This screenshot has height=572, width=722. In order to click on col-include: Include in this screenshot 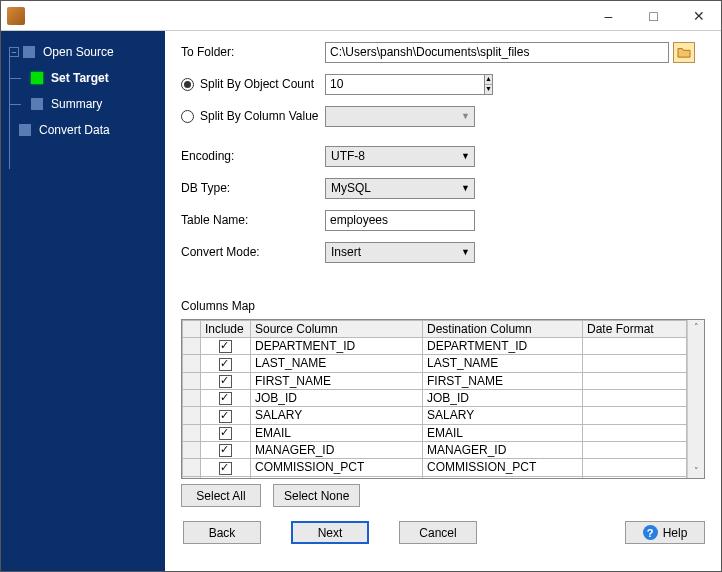, I will do `click(226, 330)`.